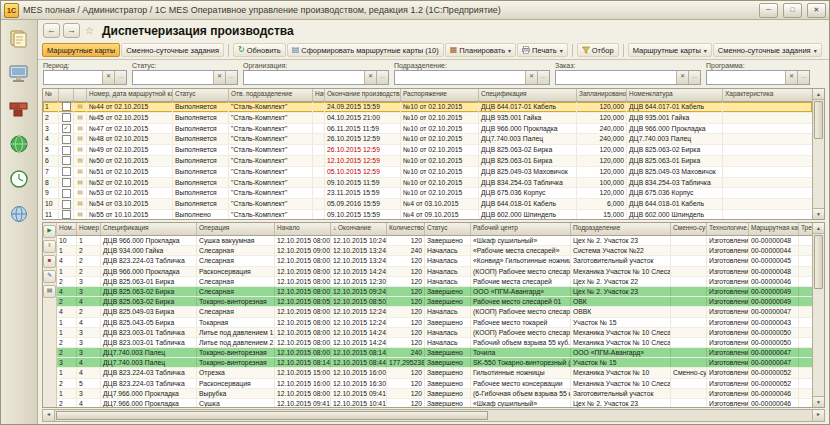 The width and height of the screenshot is (830, 425). What do you see at coordinates (51, 95) in the screenshot?
I see `route-column-header: №` at bounding box center [51, 95].